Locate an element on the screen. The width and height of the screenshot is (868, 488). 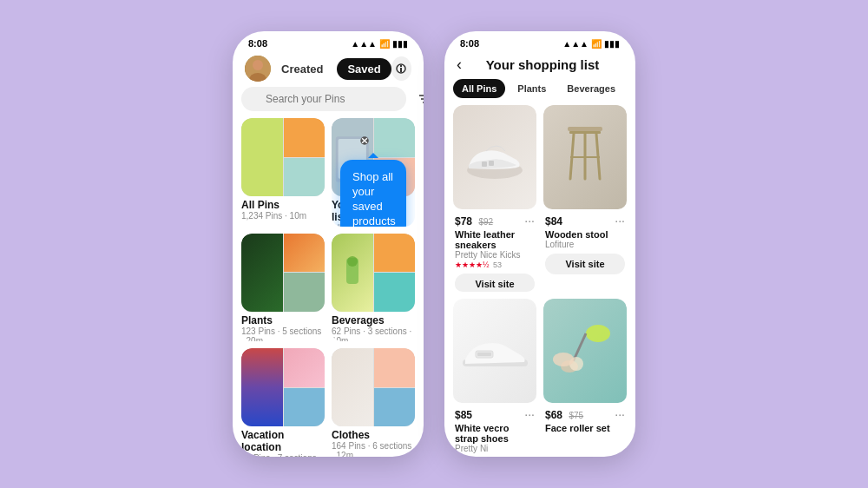
filter-tab-beverages: Beverages is located at coordinates (591, 89).